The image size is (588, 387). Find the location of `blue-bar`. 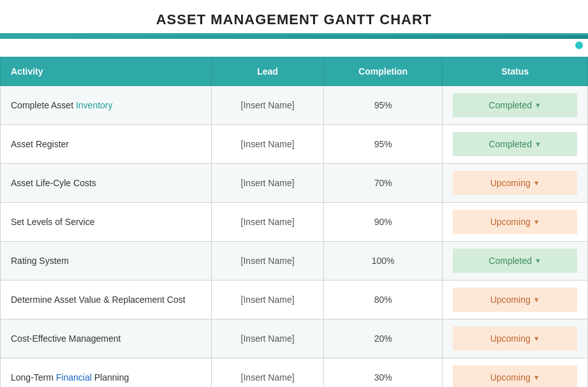

blue-bar is located at coordinates (294, 37).